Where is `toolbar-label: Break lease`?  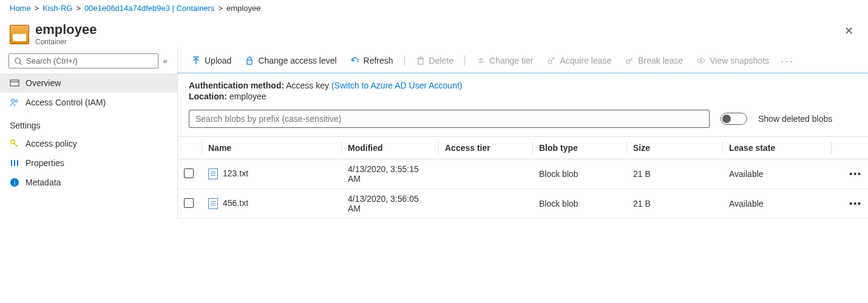
toolbar-label: Break lease is located at coordinates (660, 61).